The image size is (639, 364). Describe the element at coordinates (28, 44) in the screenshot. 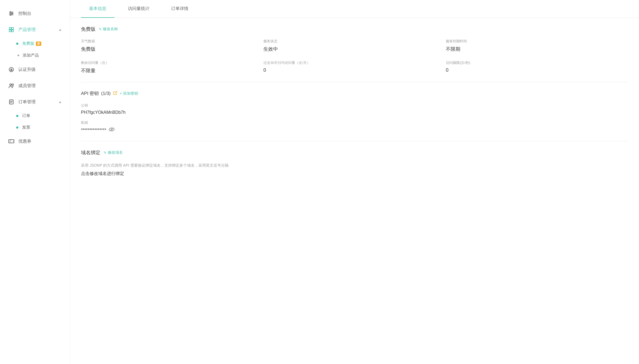

I see `sidebar-item-free-label: 免费版` at that location.